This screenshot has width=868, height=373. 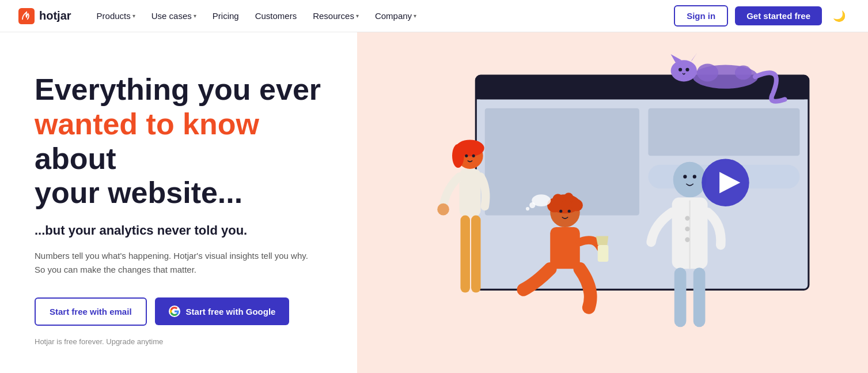 I want to click on nav-links: Products ▾ Use cases ▾ Pricing Customers…, so click(x=257, y=16).